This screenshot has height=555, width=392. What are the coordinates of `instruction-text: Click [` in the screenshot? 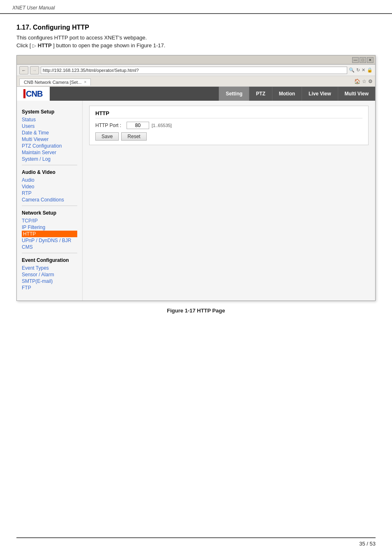 It's located at (24, 45).